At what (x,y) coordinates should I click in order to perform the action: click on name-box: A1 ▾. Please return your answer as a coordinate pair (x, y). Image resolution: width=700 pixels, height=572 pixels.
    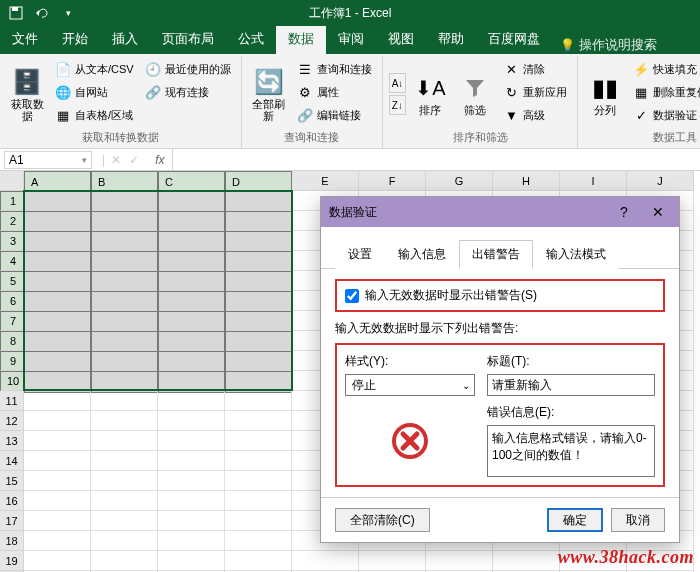
    Looking at the image, I should click on (48, 160).